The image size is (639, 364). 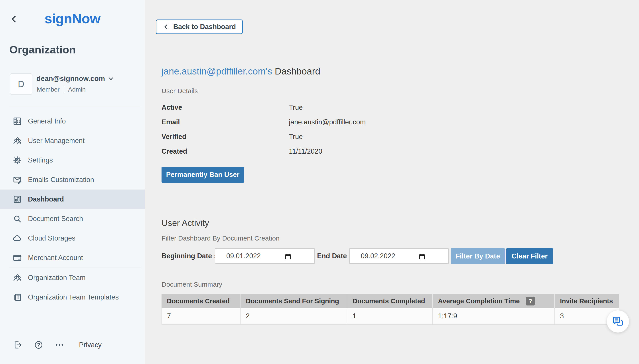 What do you see at coordinates (60, 345) in the screenshot?
I see `ellipsis-icon` at bounding box center [60, 345].